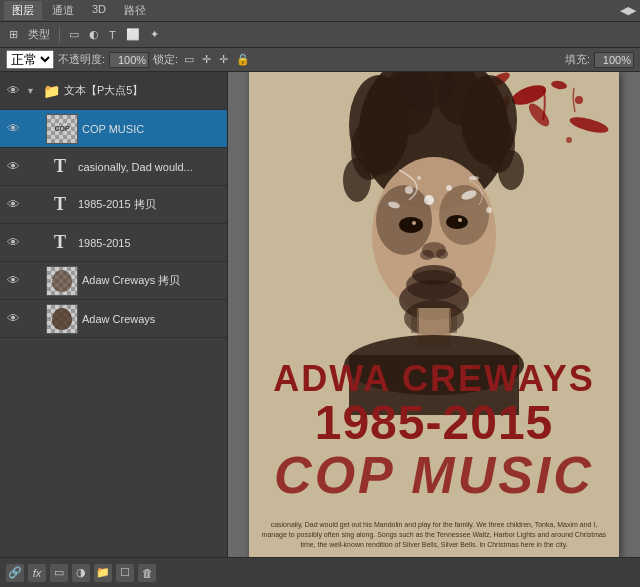 This screenshot has height=587, width=640. Describe the element at coordinates (434, 475) in the screenshot. I see `poster-cop-music: COP MUSIC` at that location.